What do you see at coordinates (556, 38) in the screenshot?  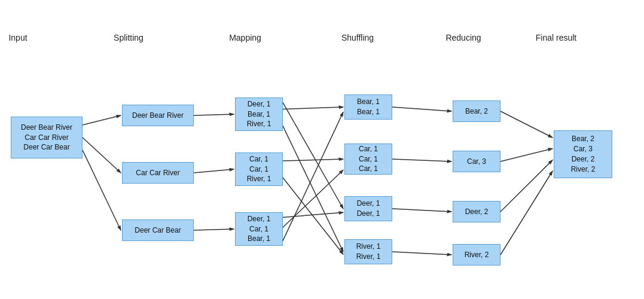 I see `stage-label-final: Final result` at bounding box center [556, 38].